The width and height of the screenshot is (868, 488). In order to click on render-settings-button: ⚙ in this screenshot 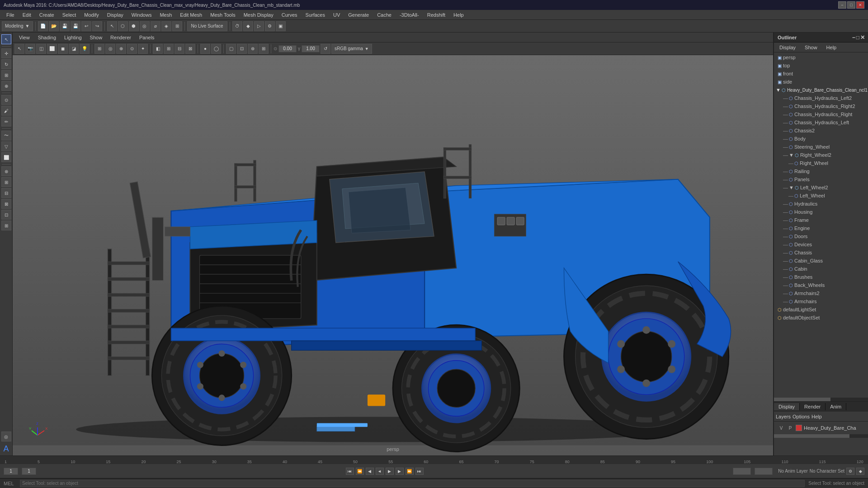, I will do `click(270, 26)`.